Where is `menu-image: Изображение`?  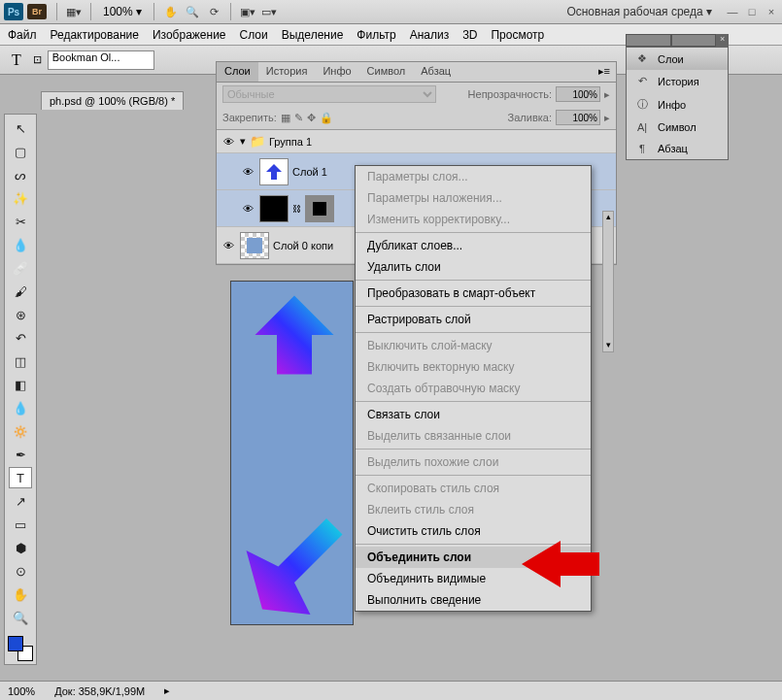 menu-image: Изображение is located at coordinates (189, 35).